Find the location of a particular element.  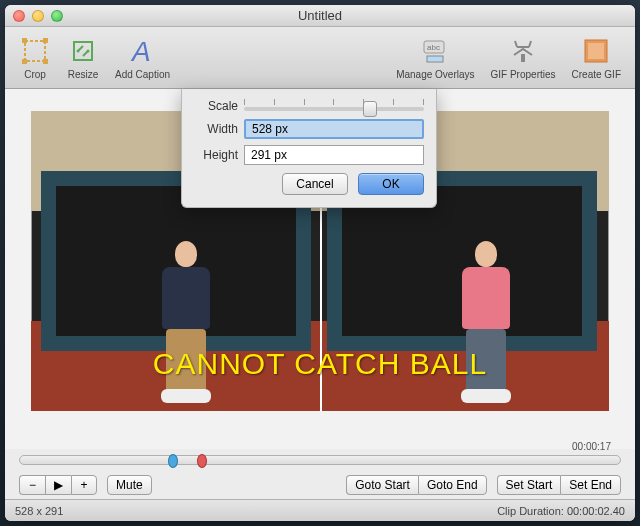

resize-icon is located at coordinates (83, 51).